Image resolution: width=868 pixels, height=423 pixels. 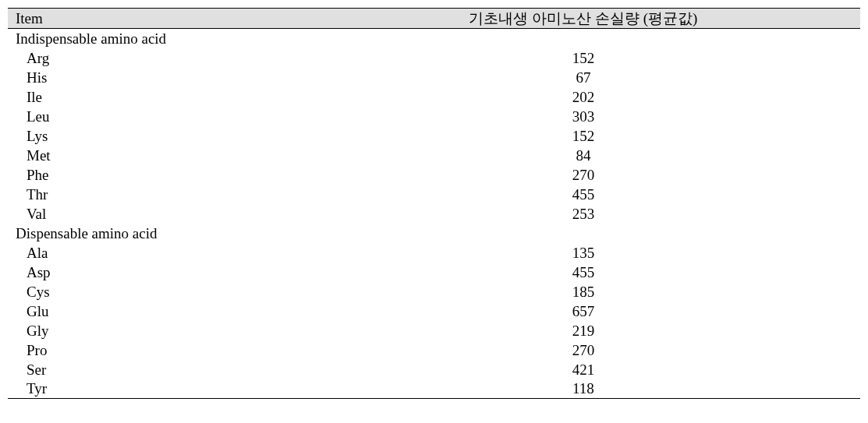 I want to click on row-label: Cys, so click(x=204, y=292).